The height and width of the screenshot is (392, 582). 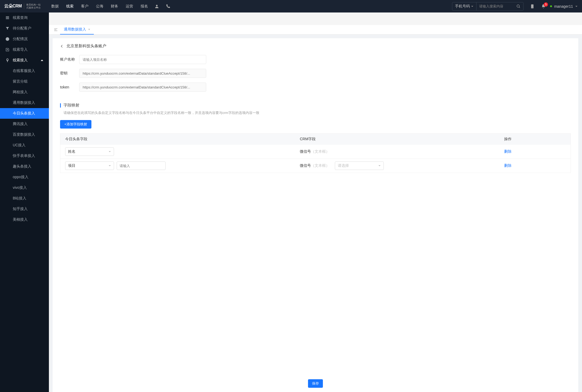 I want to click on notification-bell: 5, so click(x=543, y=6).